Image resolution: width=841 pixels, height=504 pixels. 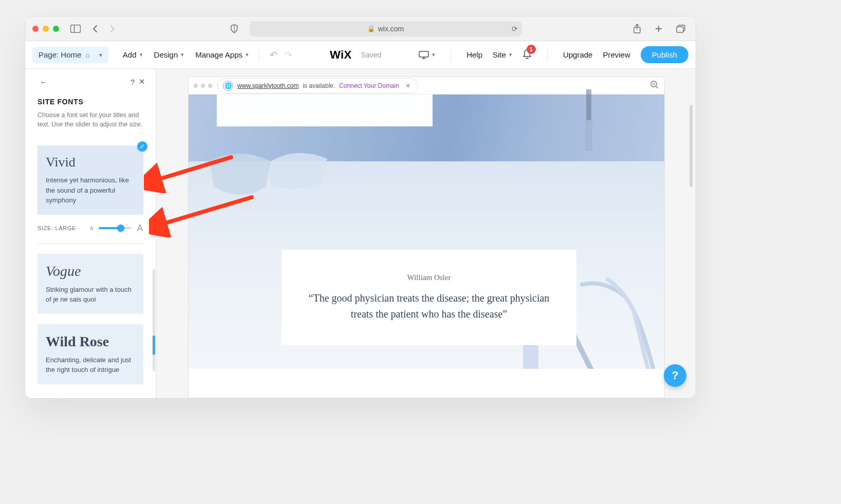 What do you see at coordinates (121, 228) in the screenshot?
I see `slider-thumb` at bounding box center [121, 228].